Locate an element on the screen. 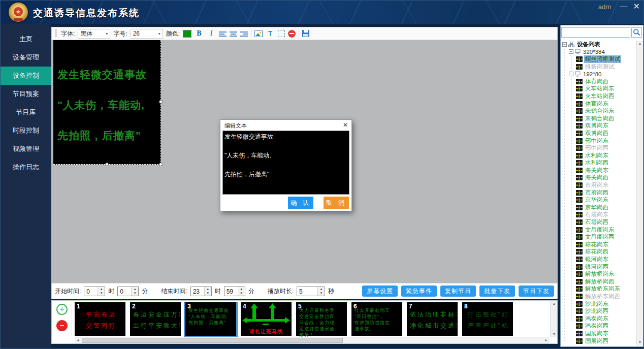 The height and width of the screenshot is (349, 644). font-select: 黑体 ▾ is located at coordinates (94, 34).